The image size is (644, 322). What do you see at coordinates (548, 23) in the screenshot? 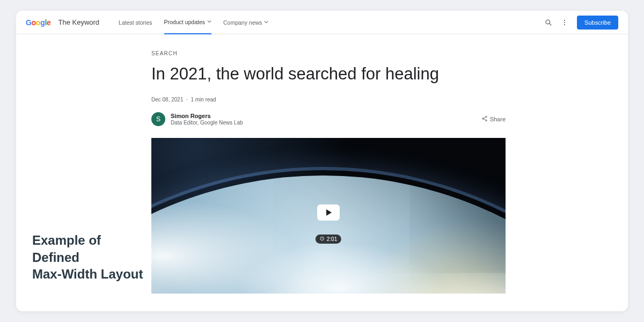
I see `search-icon` at bounding box center [548, 23].